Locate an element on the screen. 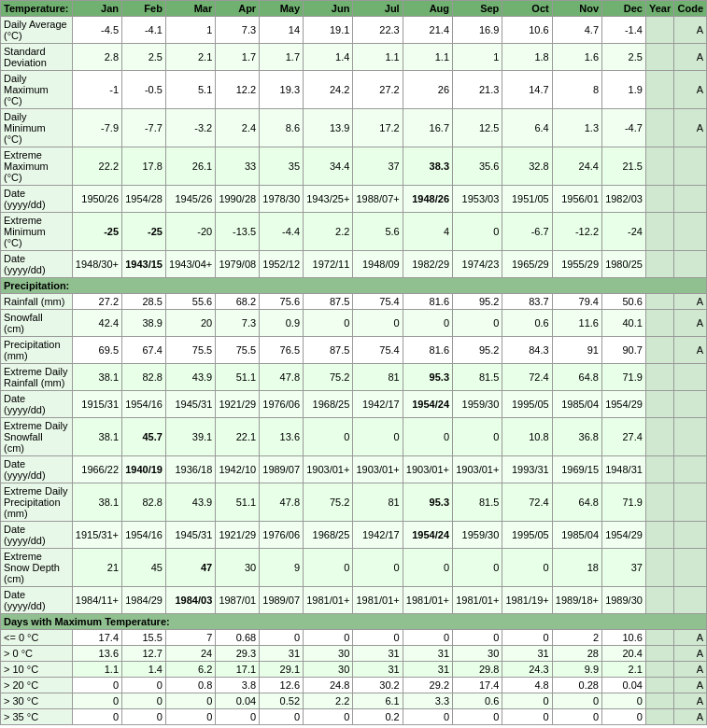  table-cell: 1982/29 is located at coordinates (428, 265).